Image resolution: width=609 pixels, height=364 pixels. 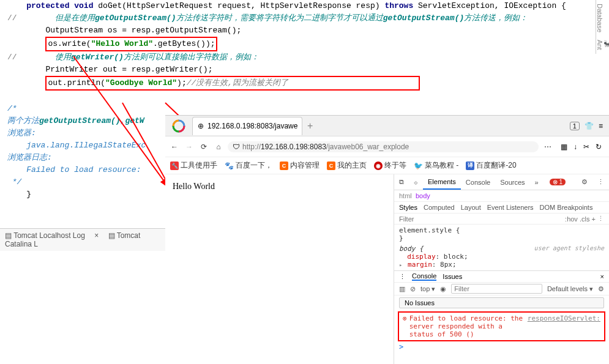 What do you see at coordinates (383, 147) in the screenshot?
I see `url-input: 🛡 http://192.168.0.198:8083/javaweb06_wa…` at bounding box center [383, 147].